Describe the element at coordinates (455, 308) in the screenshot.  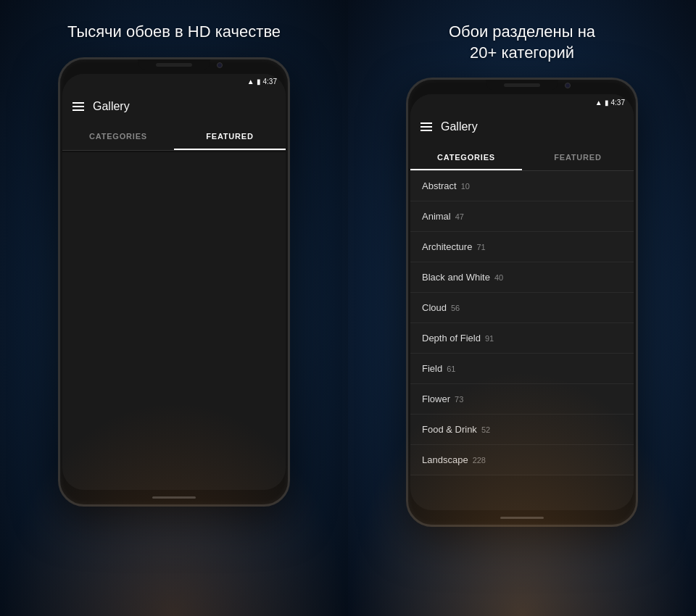
I see `category-count: 56` at that location.